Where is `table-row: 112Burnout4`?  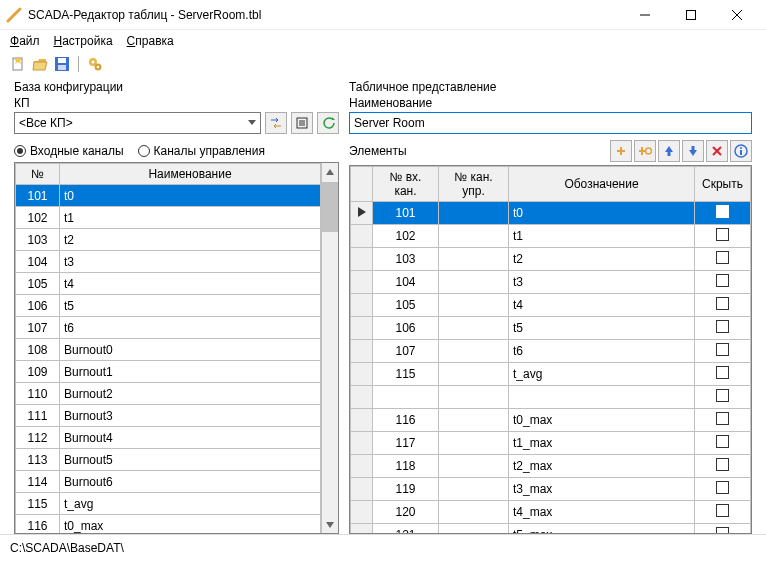
table-row: 112Burnout4 is located at coordinates (168, 438).